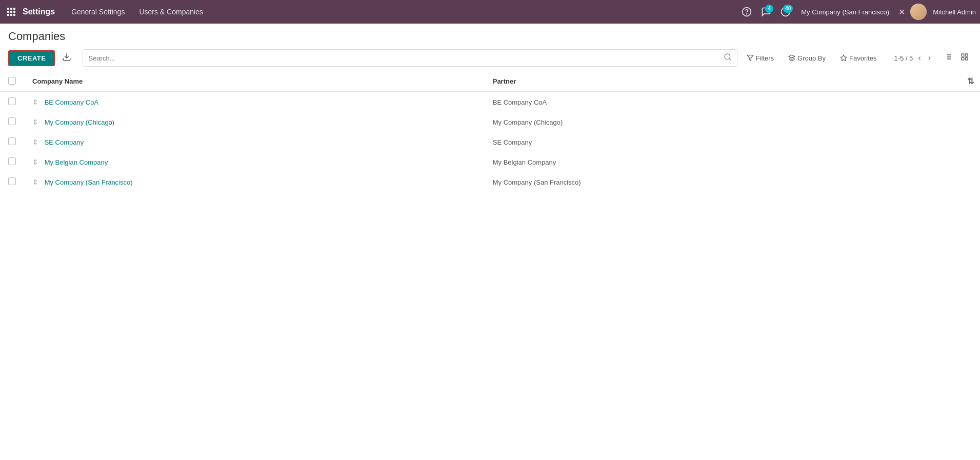 The image size is (980, 460). I want to click on pagination-range: 1-5 / 5, so click(904, 58).